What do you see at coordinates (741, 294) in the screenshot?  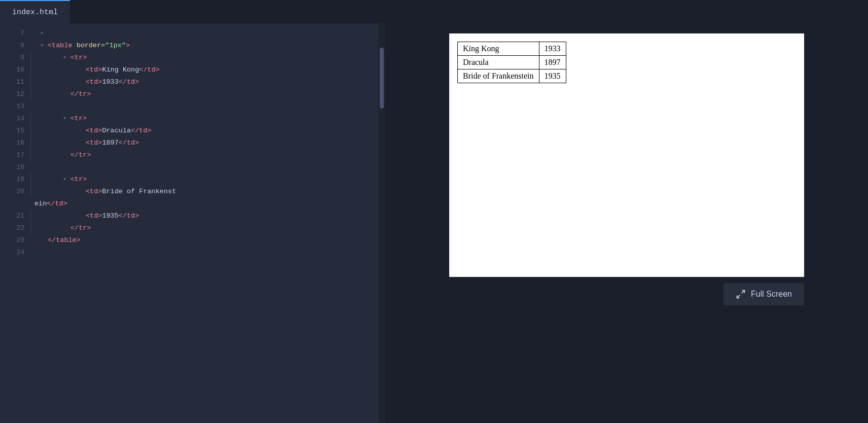 I see `fullscreen-icon` at bounding box center [741, 294].